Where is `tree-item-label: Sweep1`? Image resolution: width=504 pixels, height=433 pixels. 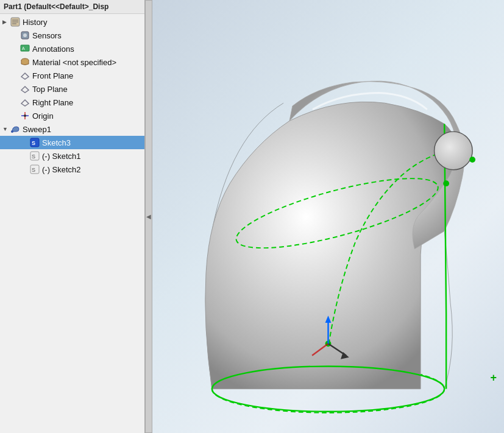
tree-item-label: Sweep1 is located at coordinates (37, 129).